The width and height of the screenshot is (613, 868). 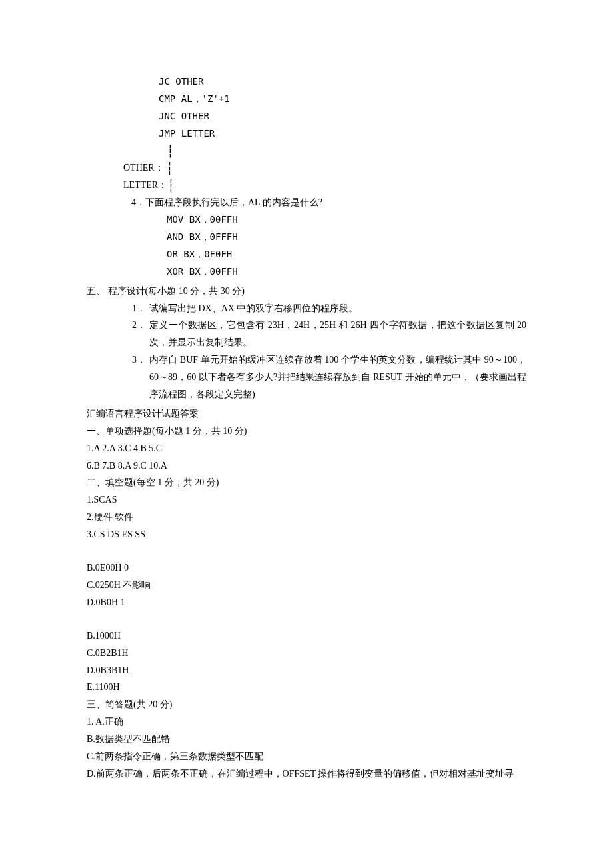 I want to click on answer-line: D.0B3B1H, so click(x=306, y=671).